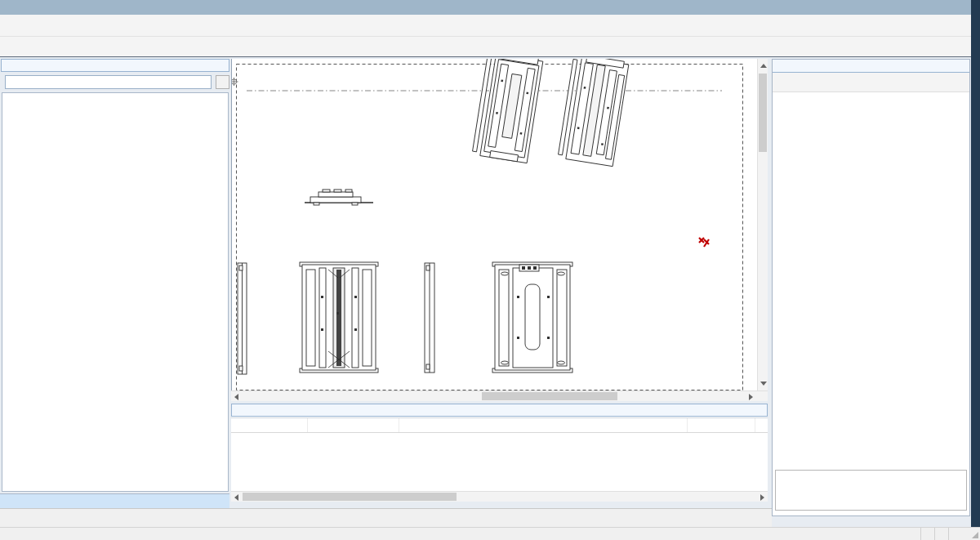 The image size is (980, 540). Describe the element at coordinates (354, 425) in the screenshot. I see `column-model-number` at that location.